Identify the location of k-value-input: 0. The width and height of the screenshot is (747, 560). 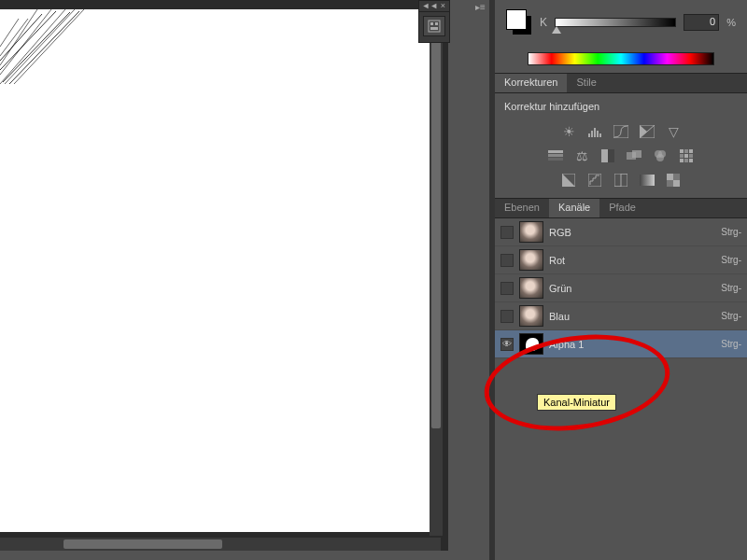
(701, 22).